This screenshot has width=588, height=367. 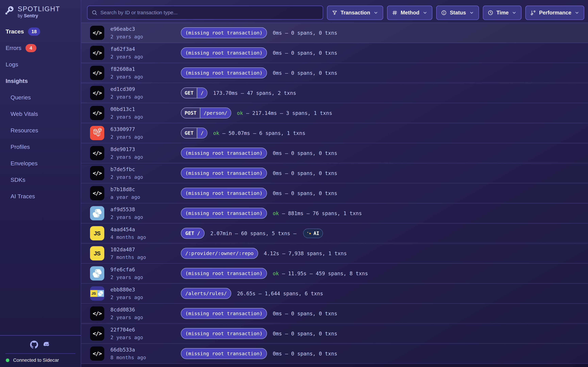 I want to click on trace-row: </>8cdd08362 years ago(missing root tran…, so click(x=335, y=314).